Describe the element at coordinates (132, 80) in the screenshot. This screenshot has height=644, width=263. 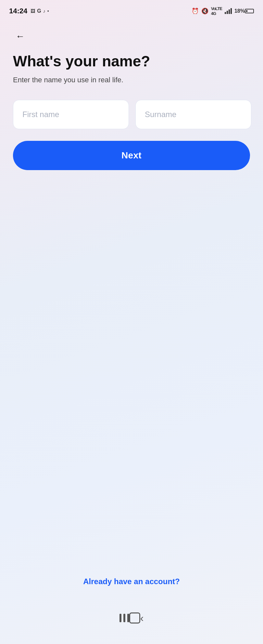
I see `page-subtitle: Enter the name you use in real life.` at that location.